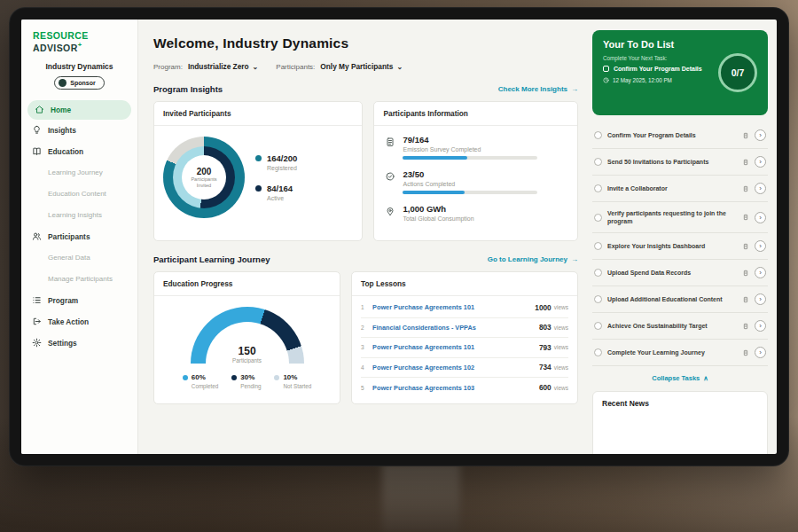 The height and width of the screenshot is (532, 798). Describe the element at coordinates (680, 246) in the screenshot. I see `task-row: Explore Your Insights Dashboard ›` at that location.